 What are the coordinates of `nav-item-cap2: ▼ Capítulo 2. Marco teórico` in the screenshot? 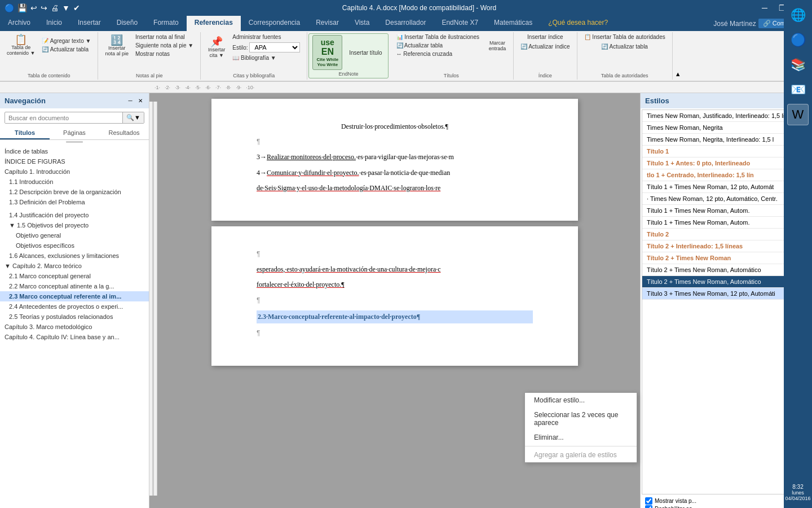 It's located at (74, 266).